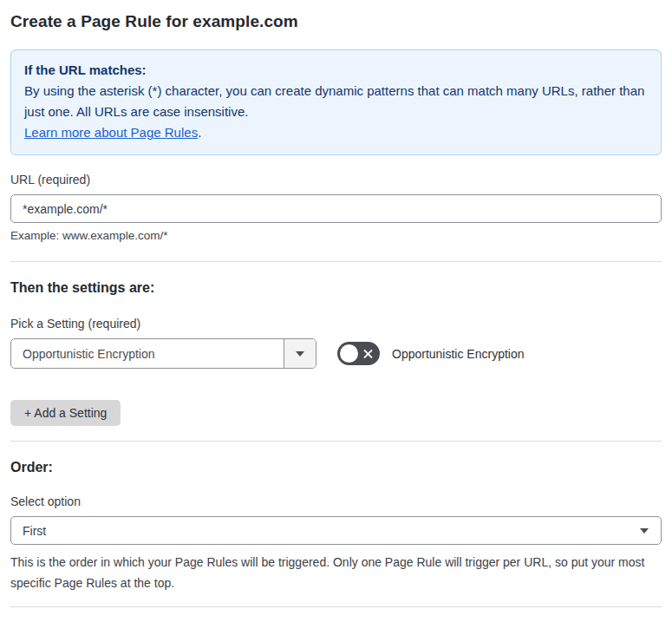 Image resolution: width=672 pixels, height=622 pixels. Describe the element at coordinates (335, 101) in the screenshot. I see `info-box-body-text: By using the asterisk (*) character, you…` at that location.